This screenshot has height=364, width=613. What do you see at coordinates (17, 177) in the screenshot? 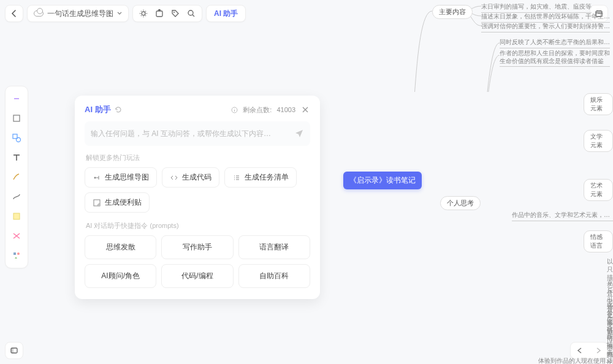
I see `tool-draw` at bounding box center [17, 177].